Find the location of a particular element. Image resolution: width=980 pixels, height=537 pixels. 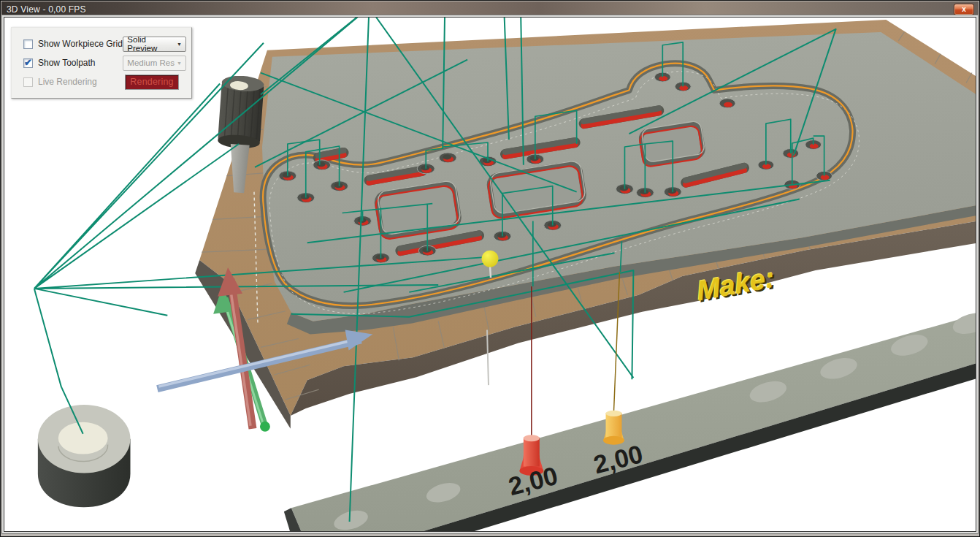

live-rendering-label: Live Rendering is located at coordinates (67, 82).